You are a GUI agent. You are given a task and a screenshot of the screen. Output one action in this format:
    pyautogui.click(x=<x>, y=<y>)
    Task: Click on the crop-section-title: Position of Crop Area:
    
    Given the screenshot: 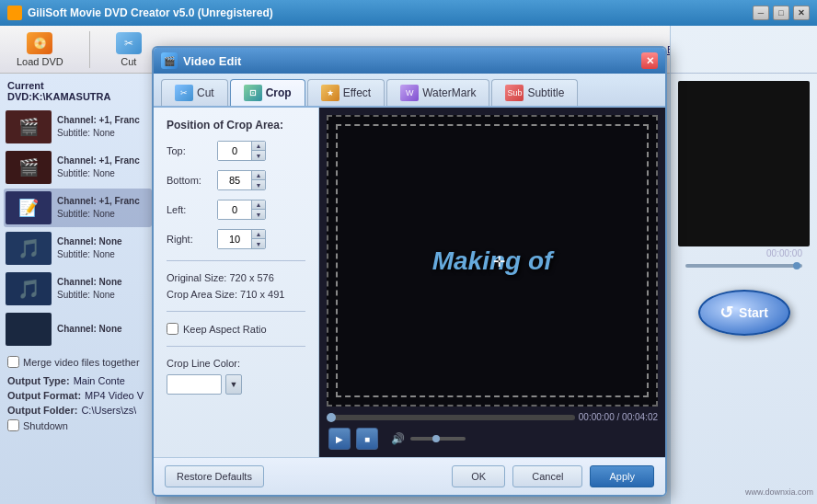 What is the action you would take?
    pyautogui.click(x=236, y=125)
    